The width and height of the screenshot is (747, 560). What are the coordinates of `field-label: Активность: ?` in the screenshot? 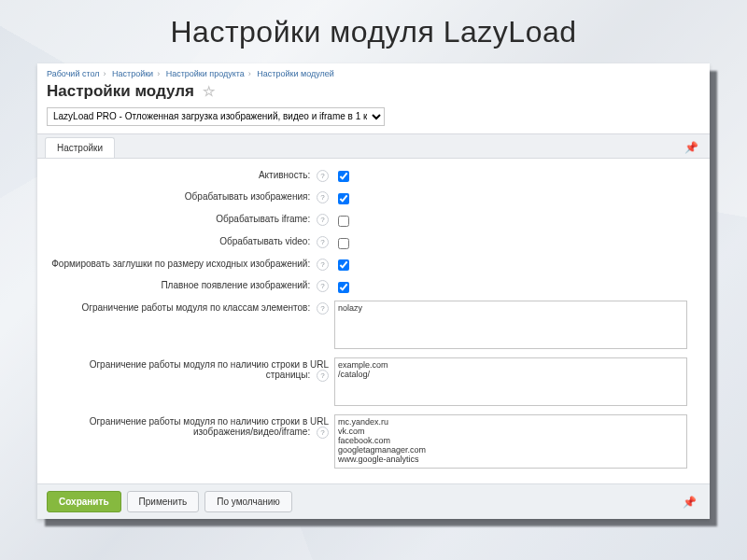 It's located at (191, 175).